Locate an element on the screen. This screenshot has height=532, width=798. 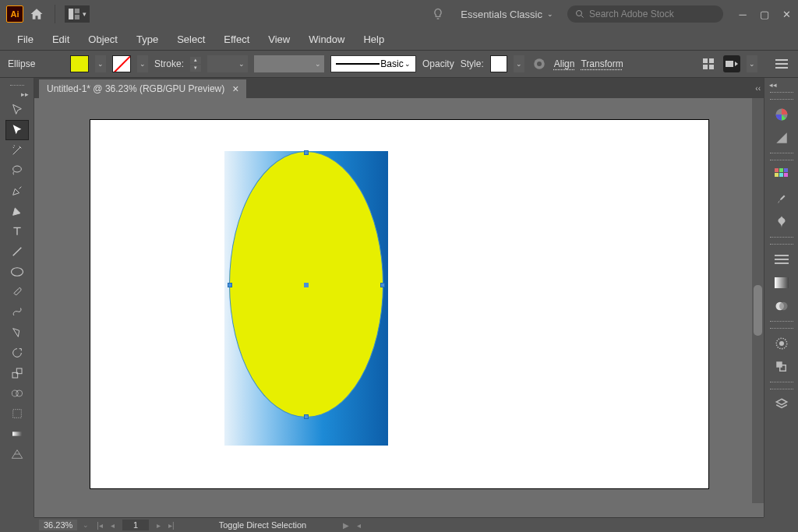
panel-menu-icon is located at coordinates (782, 64).